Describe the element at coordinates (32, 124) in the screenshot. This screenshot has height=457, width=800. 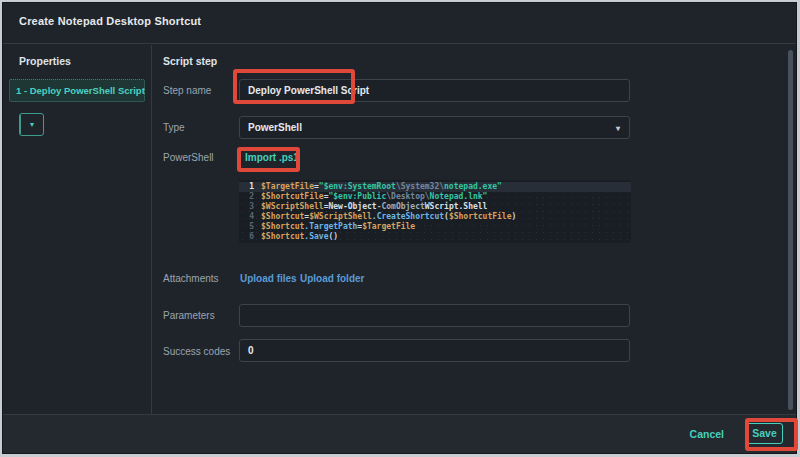
I see `add-script-step-dropdown: ▾` at that location.